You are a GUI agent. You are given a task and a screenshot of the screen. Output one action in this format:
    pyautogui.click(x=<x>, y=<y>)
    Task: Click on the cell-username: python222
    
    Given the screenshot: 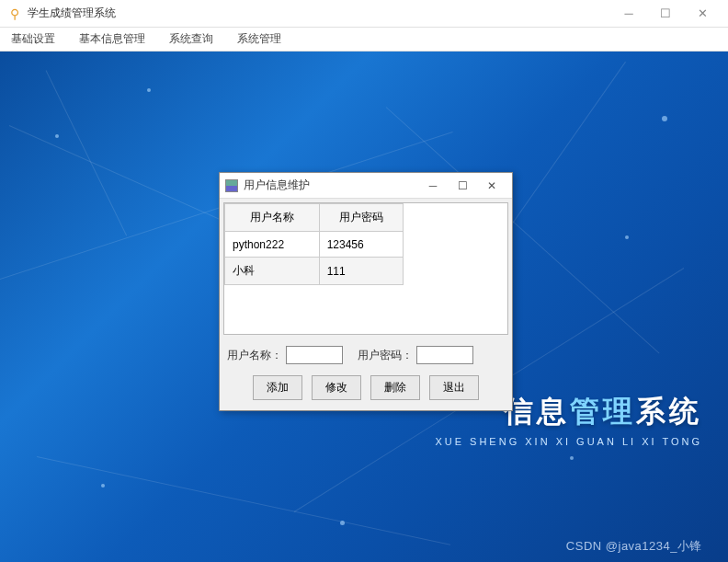 What is the action you would take?
    pyautogui.click(x=272, y=245)
    